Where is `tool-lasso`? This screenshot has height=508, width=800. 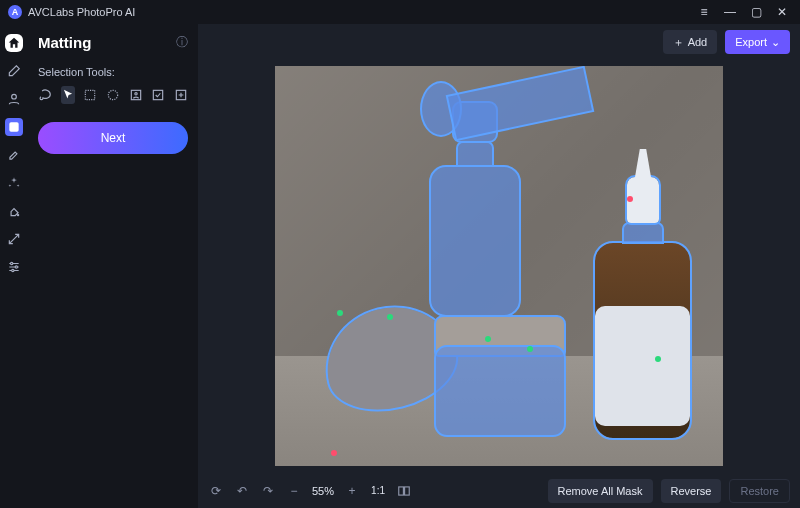
tool-lasso is located at coordinates (46, 95).